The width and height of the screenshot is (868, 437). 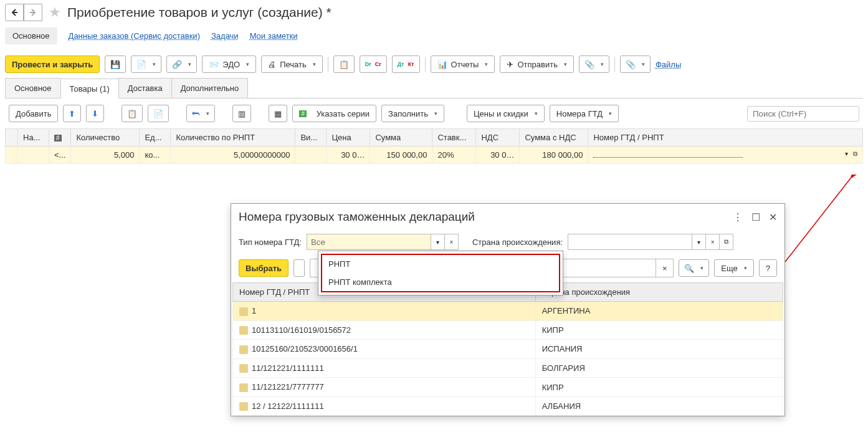 What do you see at coordinates (145, 88) in the screenshot?
I see `tab-delivery: Доставка` at bounding box center [145, 88].